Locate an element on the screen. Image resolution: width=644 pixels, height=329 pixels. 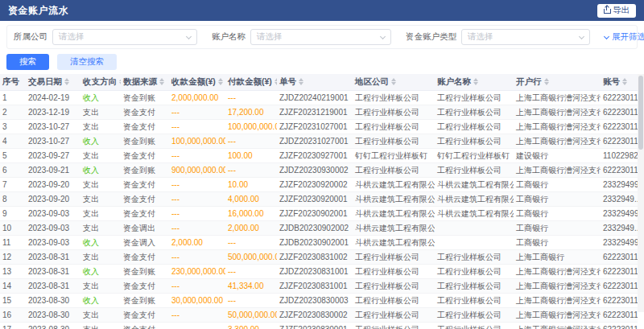
table-row: 12024-02-19收入资金到账2,000,000.00---ZJDZ2024… is located at coordinates (319, 97).